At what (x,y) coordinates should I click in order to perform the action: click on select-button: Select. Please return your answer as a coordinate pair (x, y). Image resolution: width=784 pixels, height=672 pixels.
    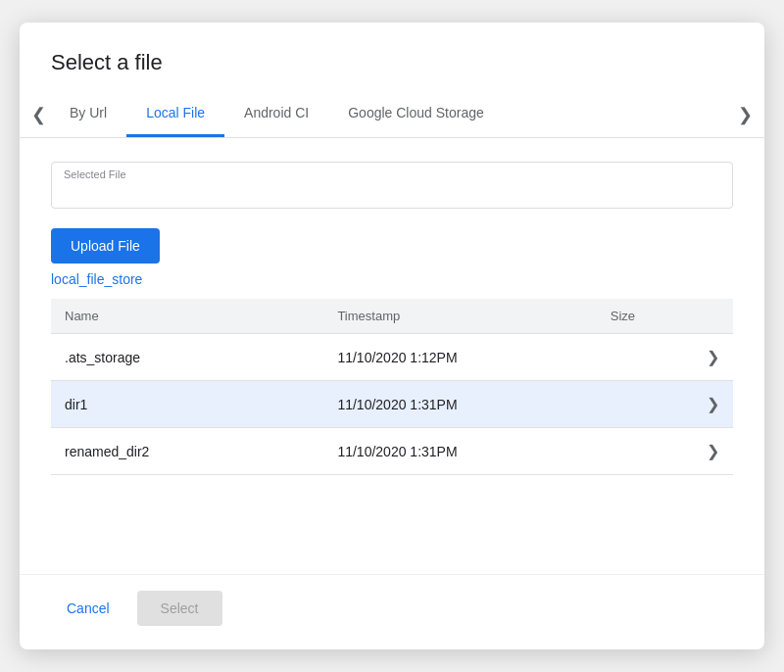
    Looking at the image, I should click on (180, 608).